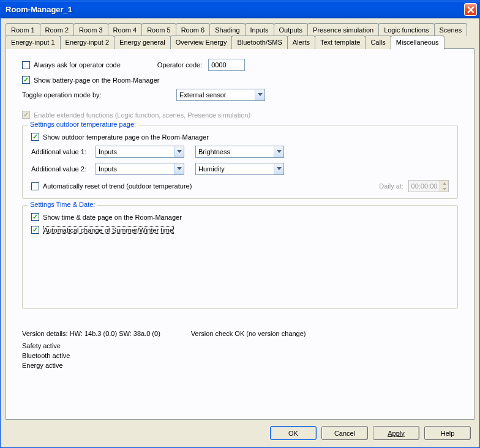  I want to click on tab-room-3: Room 3, so click(91, 29).